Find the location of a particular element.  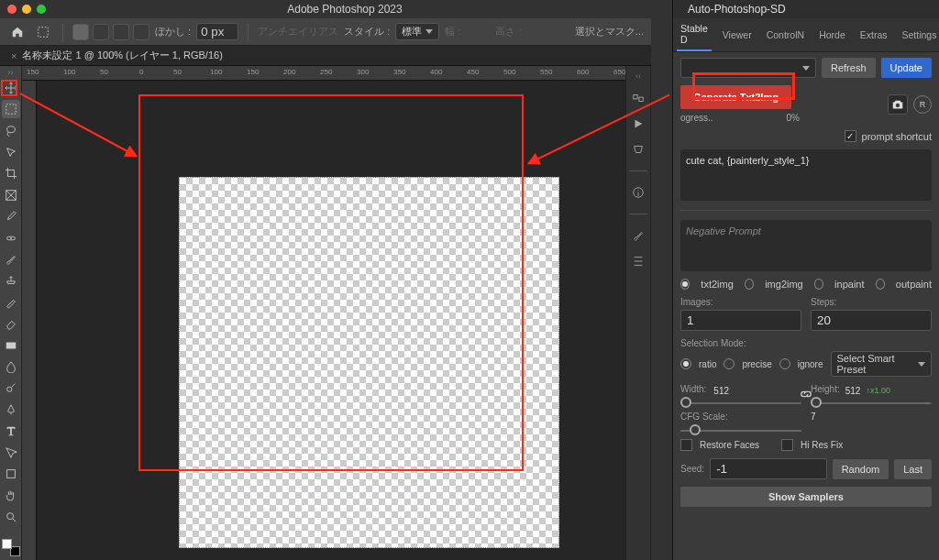

brush-tool is located at coordinates (11, 258).